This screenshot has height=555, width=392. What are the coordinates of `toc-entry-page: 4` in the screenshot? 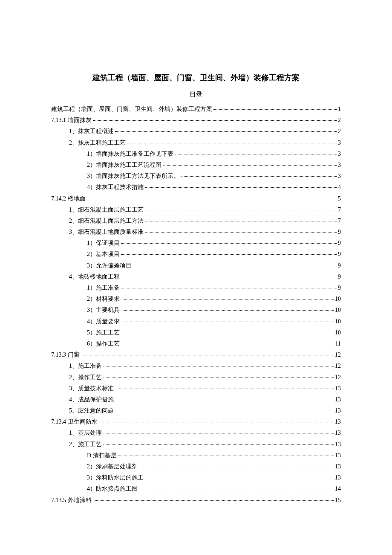 It's located at (339, 187).